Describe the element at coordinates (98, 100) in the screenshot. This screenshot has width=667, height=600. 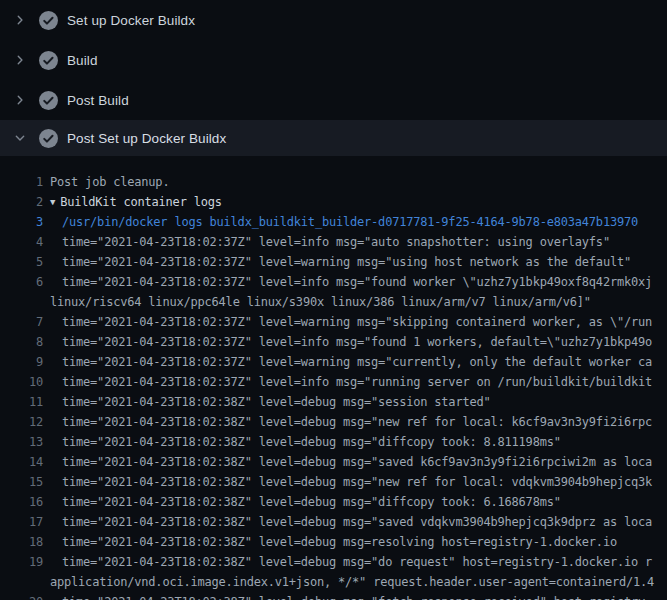
I see `step-title: Post Build` at that location.